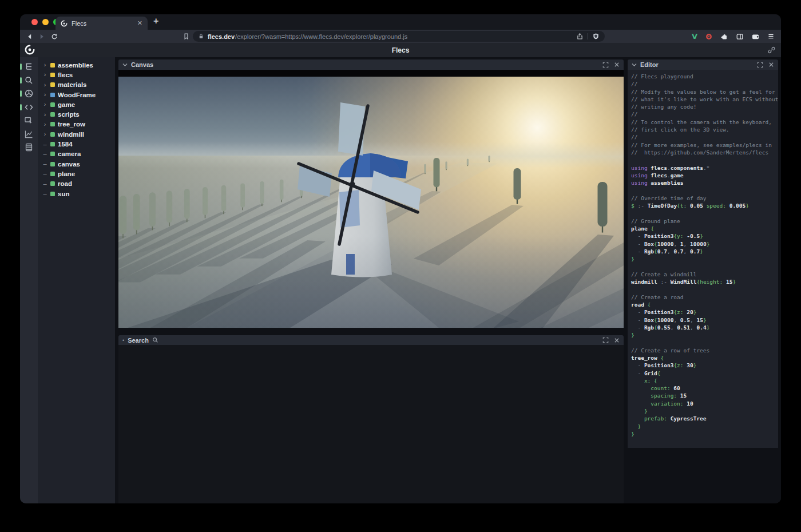 This screenshot has width=801, height=532. What do you see at coordinates (77, 134) in the screenshot?
I see `tree-item-windmill: ›windmill` at bounding box center [77, 134].